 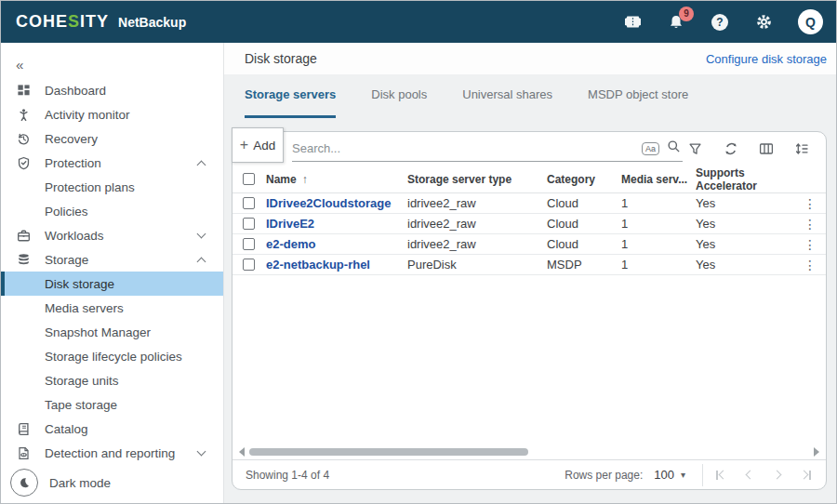 I want to click on column-header-type: Storage server type, so click(x=477, y=179).